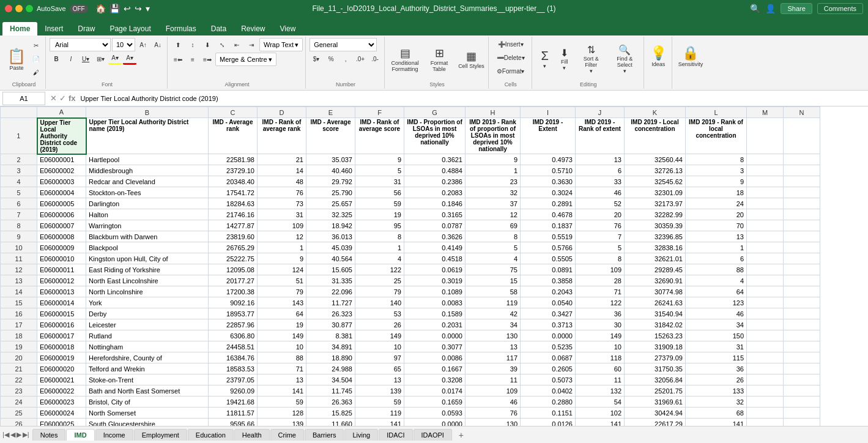 The image size is (868, 443). Describe the element at coordinates (435, 136) in the screenshot. I see `cell-g1: IMD - Proportion of LSOAs in most depriv…` at that location.